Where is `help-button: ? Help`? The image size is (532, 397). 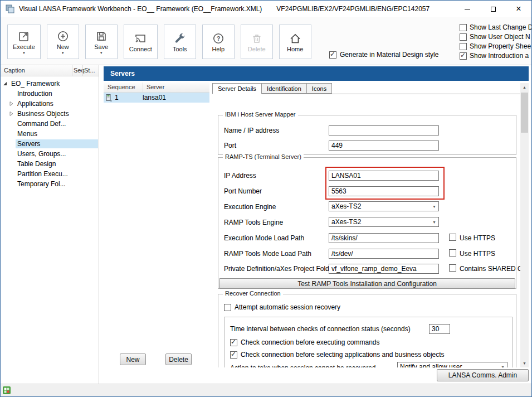
help-button: ? Help is located at coordinates (218, 42).